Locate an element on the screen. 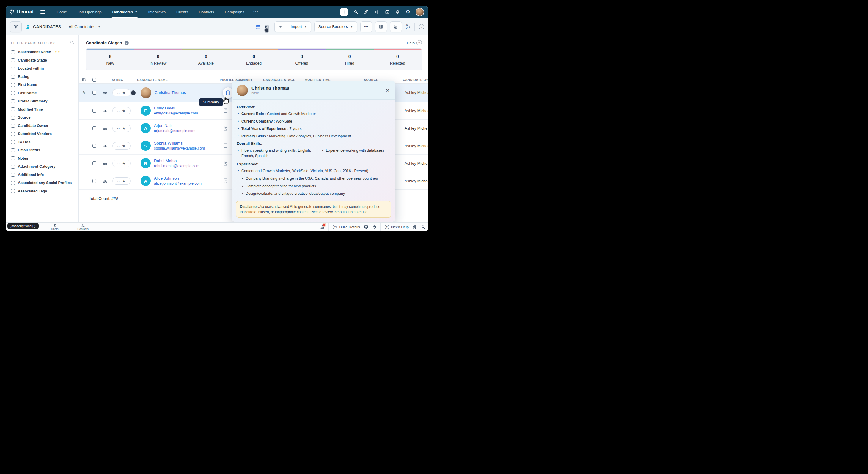  warning-indicator is located at coordinates (322, 227).